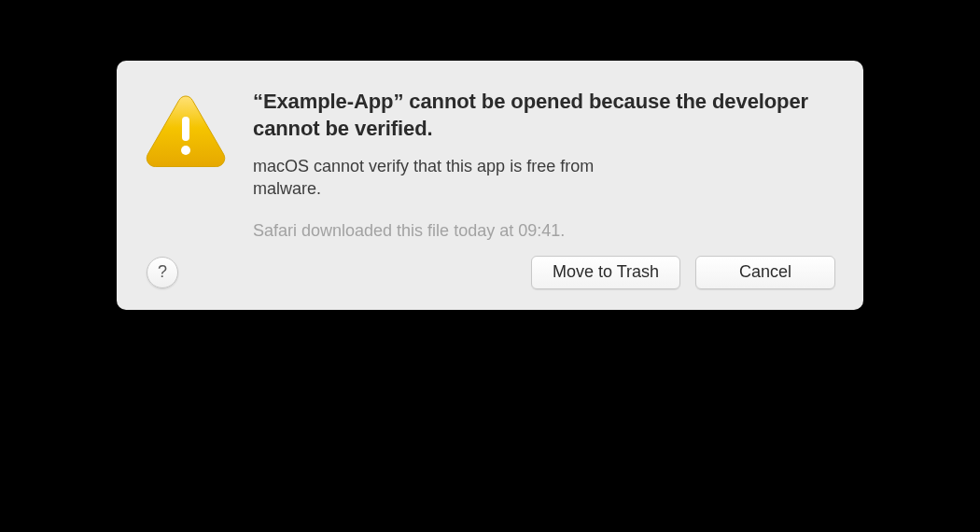  Describe the element at coordinates (162, 273) in the screenshot. I see `help-button: ?` at that location.